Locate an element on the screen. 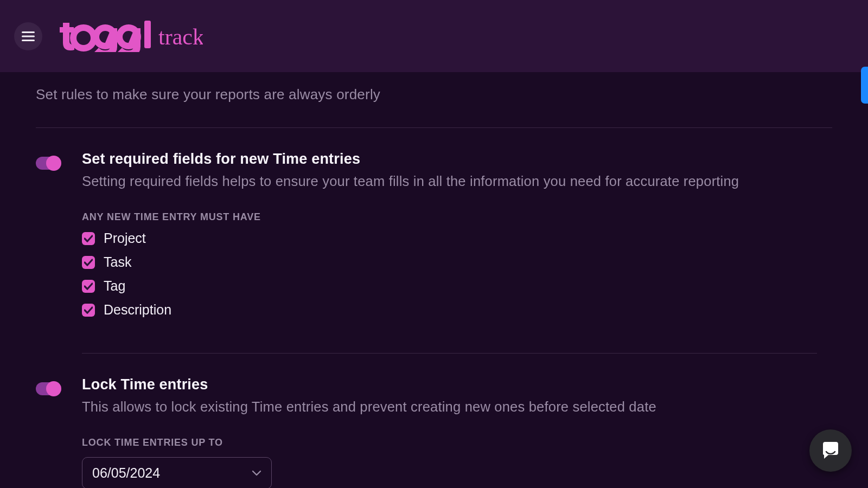 This screenshot has width=868, height=488. chevron-down-icon is located at coordinates (257, 473).